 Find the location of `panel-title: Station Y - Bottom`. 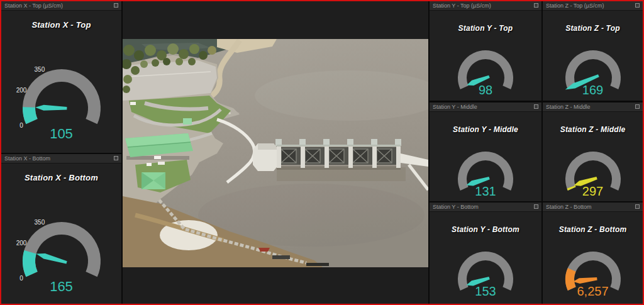

panel-title: Station Y - Bottom is located at coordinates (455, 207).